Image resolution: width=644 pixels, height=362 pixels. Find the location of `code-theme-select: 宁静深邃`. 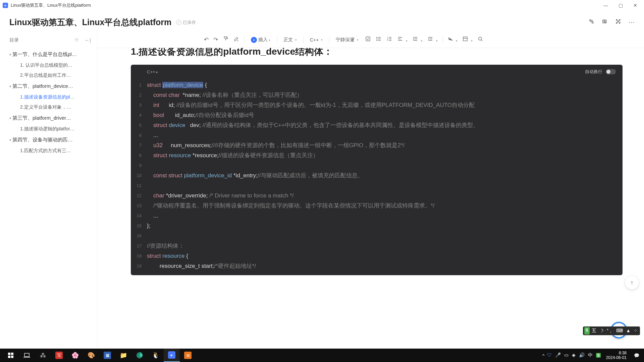

code-theme-select: 宁静深邃 is located at coordinates (347, 40).